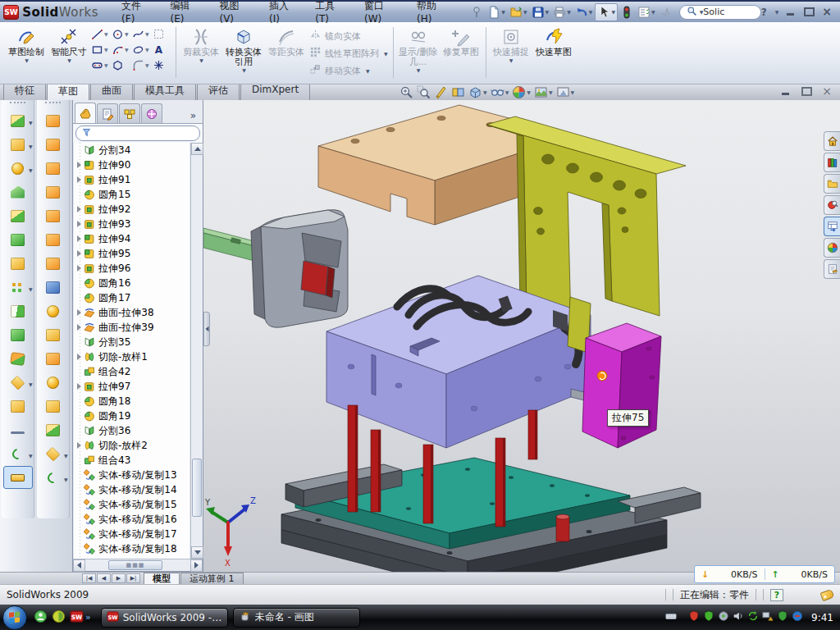  Describe the element at coordinates (53, 121) in the screenshot. I see `flex-icon` at that location.